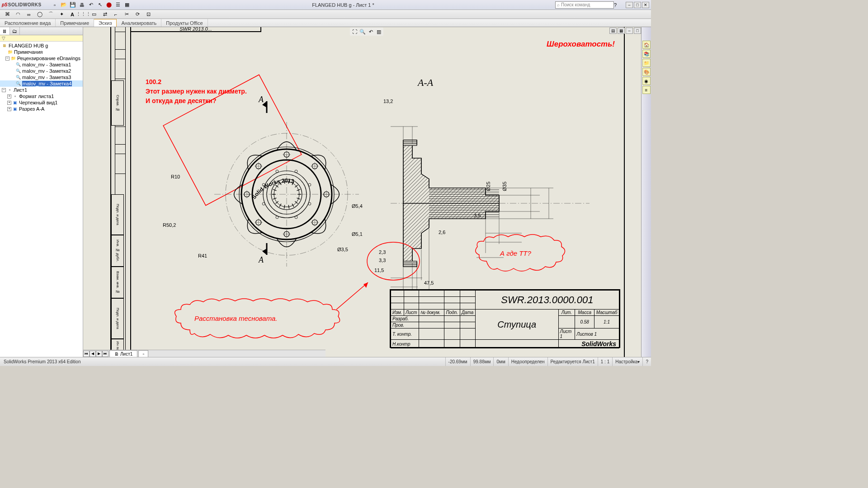 The height and width of the screenshot is (488, 868). What do you see at coordinates (75, 23) in the screenshot?
I see `tab-annotation: Примечание` at bounding box center [75, 23].